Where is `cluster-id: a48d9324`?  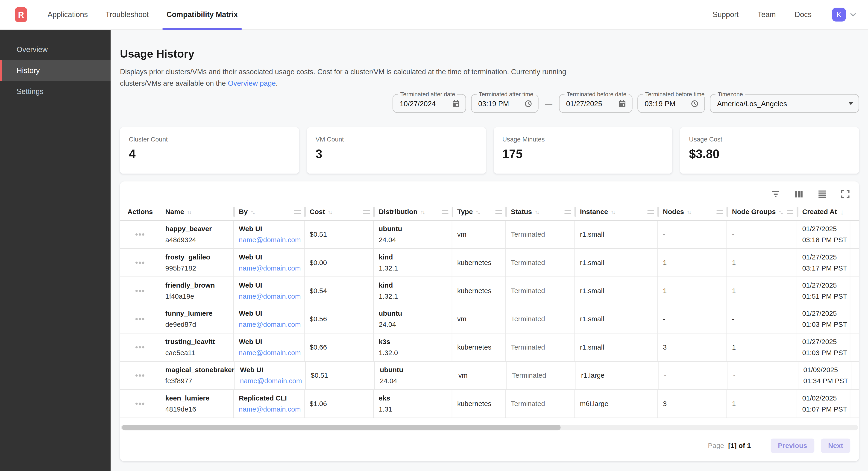 cluster-id: a48d9324 is located at coordinates (199, 240).